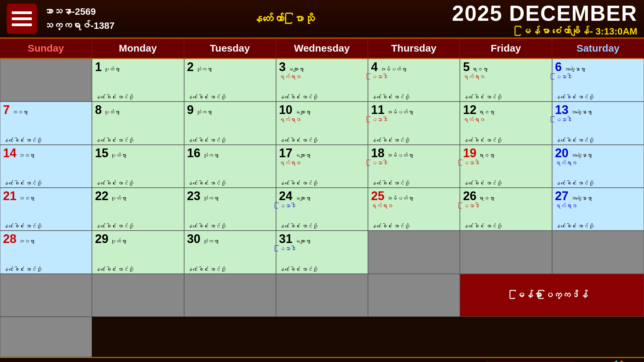 The width and height of the screenshot is (644, 362). What do you see at coordinates (138, 80) in the screenshot?
I see `calendar-cell: 1ပုတ်ဖွားနင်းခေါင်း တောင်သို့` at bounding box center [138, 80].